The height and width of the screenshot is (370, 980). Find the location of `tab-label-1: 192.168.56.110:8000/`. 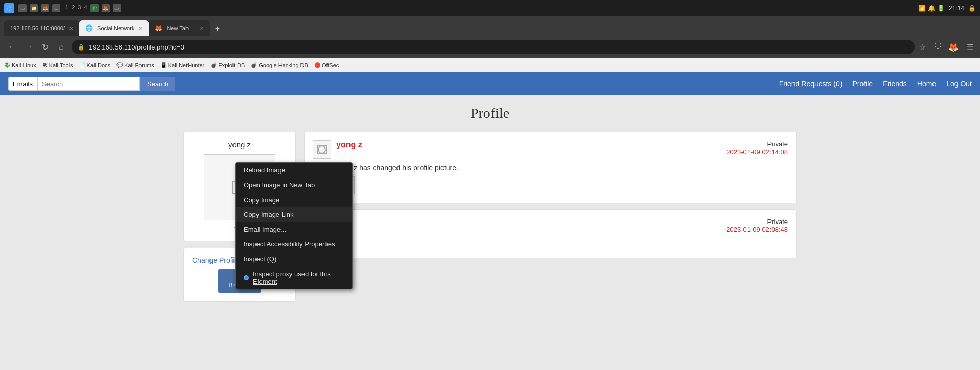

tab-label-1: 192.168.56.110:8000/ is located at coordinates (38, 28).